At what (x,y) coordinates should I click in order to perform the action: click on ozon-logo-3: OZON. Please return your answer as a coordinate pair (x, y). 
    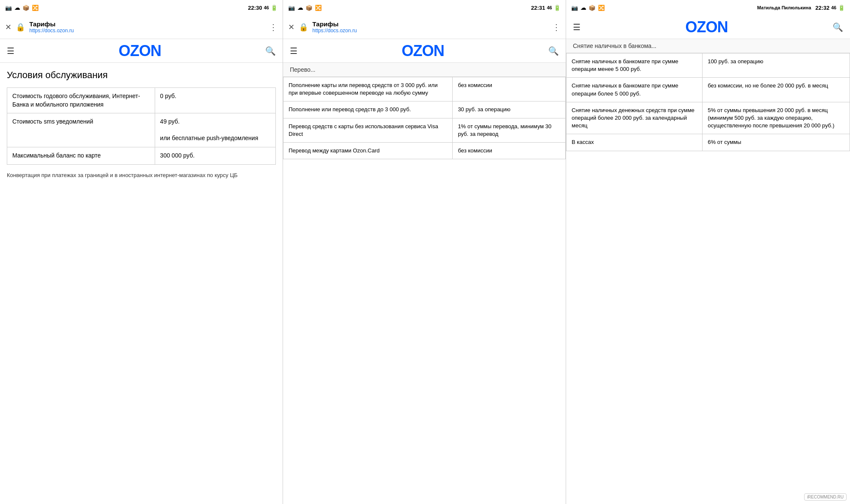
    Looking at the image, I should click on (707, 27).